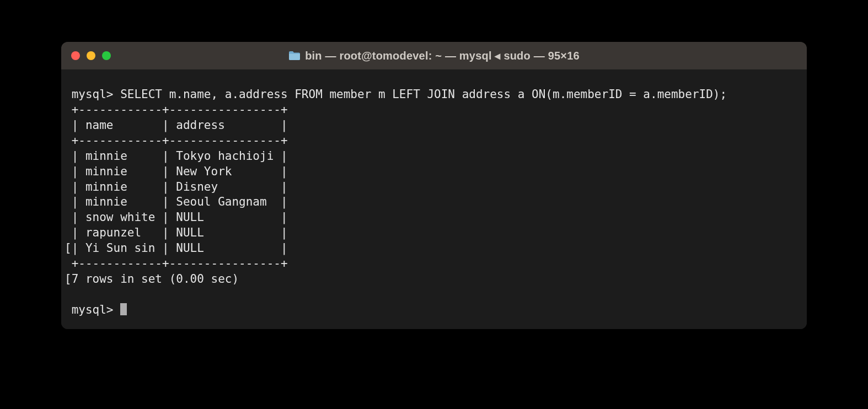 This screenshot has height=409, width=868. I want to click on cursor-icon, so click(124, 309).